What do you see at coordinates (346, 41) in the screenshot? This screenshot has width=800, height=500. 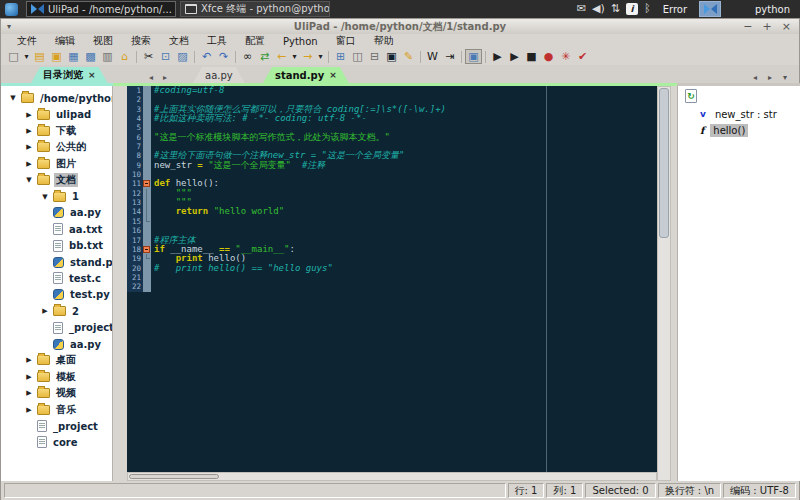 I see `menu-item-8: 窗口` at bounding box center [346, 41].